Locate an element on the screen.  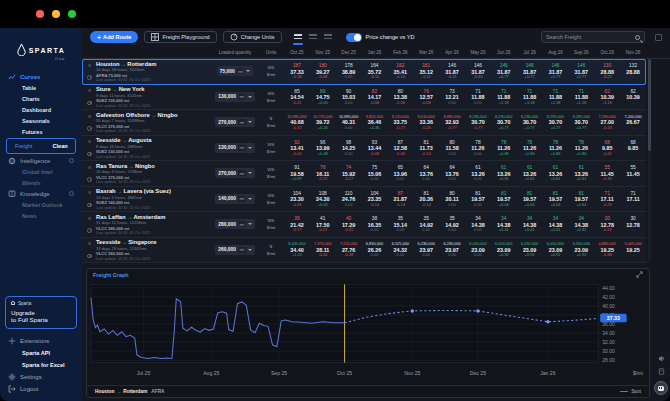
floating-widgets is located at coordinates (661, 375).